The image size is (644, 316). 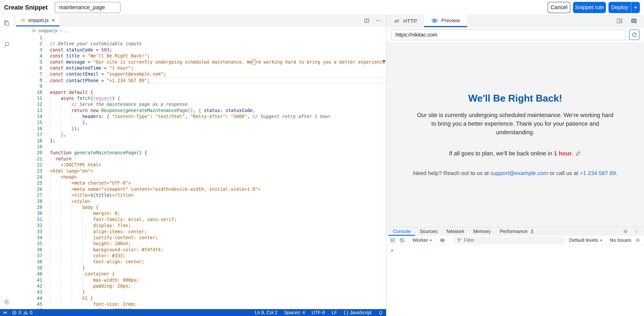 What do you see at coordinates (200, 201) in the screenshot?
I see `code-line: 28 <style>` at bounding box center [200, 201].